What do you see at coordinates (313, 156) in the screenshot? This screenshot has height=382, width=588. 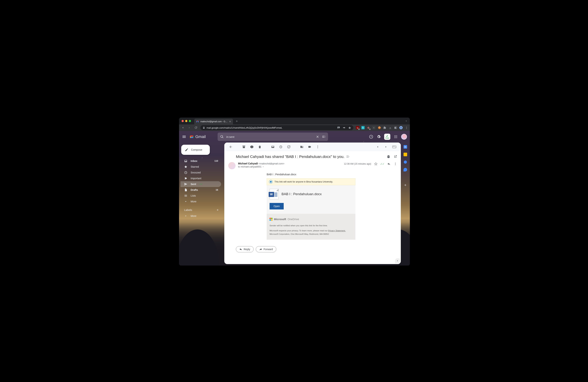 I see `subject-row: Michael Cahyadi has shared "BAB I : Pend…` at bounding box center [313, 156].